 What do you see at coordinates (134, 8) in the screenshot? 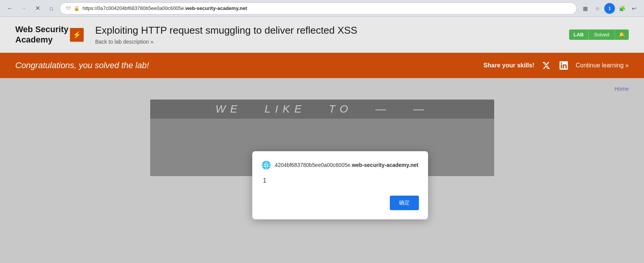
I see `url-prefix: https://0a7c004204bf683780b5ee0a00c6005e…` at bounding box center [134, 8].